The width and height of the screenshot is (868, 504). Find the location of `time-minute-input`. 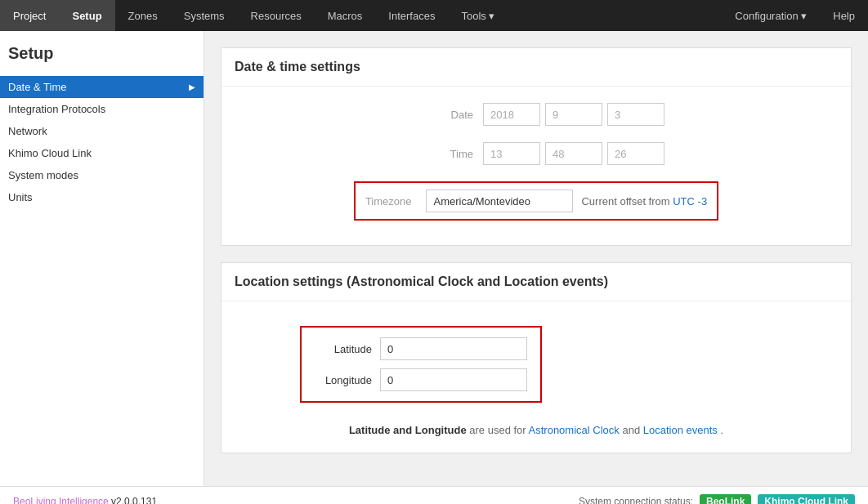

time-minute-input is located at coordinates (574, 154).